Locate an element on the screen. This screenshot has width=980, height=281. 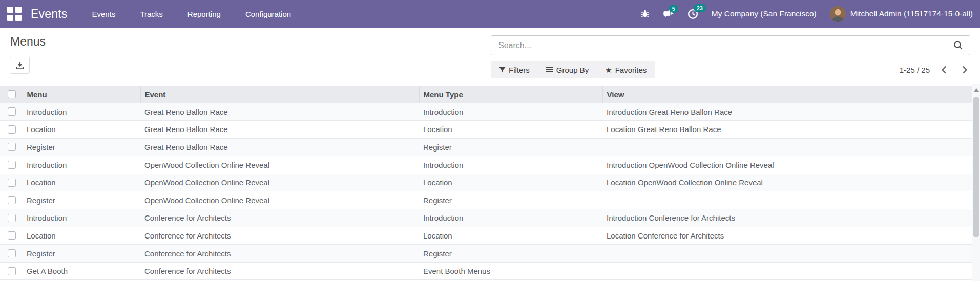
app-title: Events is located at coordinates (49, 14).